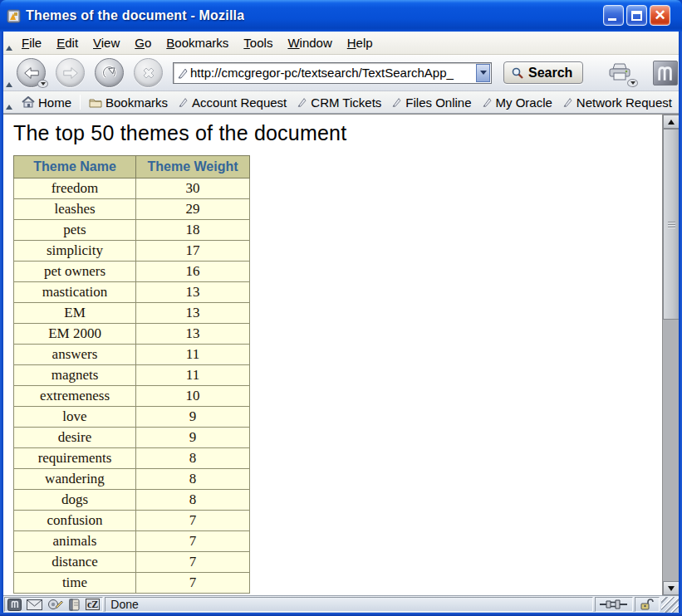  I want to click on window-resize-grip, so click(670, 604).